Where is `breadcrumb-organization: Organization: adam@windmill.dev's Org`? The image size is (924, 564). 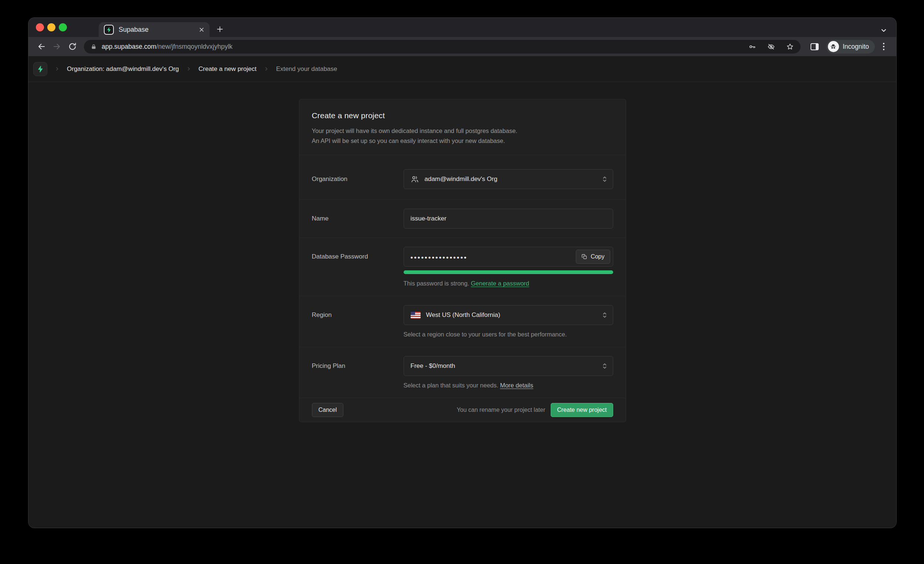 breadcrumb-organization: Organization: adam@windmill.dev's Org is located at coordinates (123, 69).